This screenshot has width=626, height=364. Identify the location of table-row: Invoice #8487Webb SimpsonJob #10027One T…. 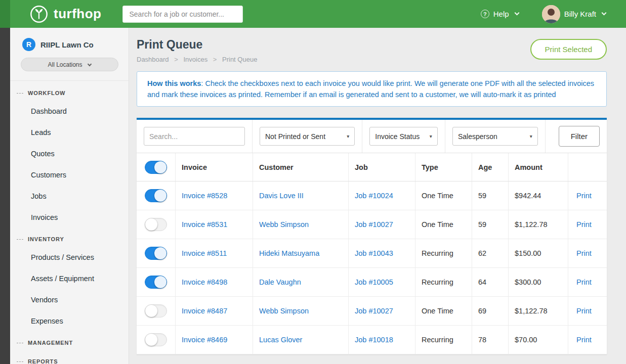
(371, 311).